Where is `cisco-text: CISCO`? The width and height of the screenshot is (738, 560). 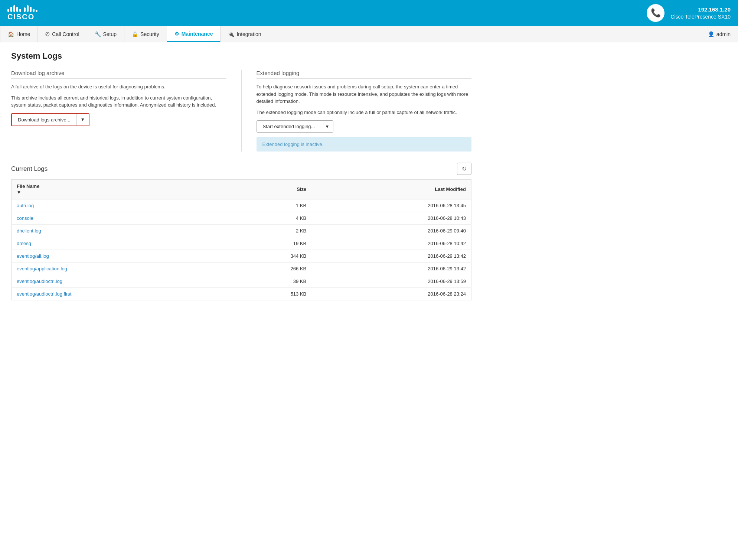 cisco-text: CISCO is located at coordinates (21, 17).